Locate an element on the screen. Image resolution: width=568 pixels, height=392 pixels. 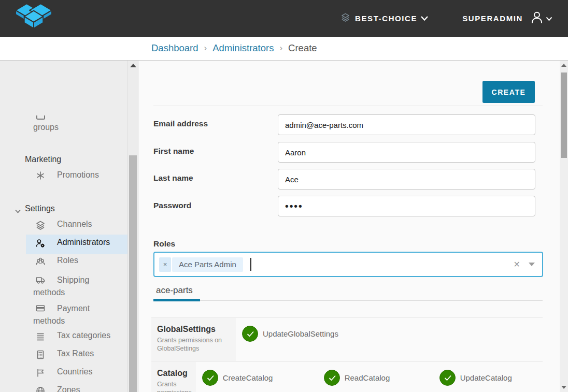
channel-name: BEST-CHOICE is located at coordinates (386, 19).